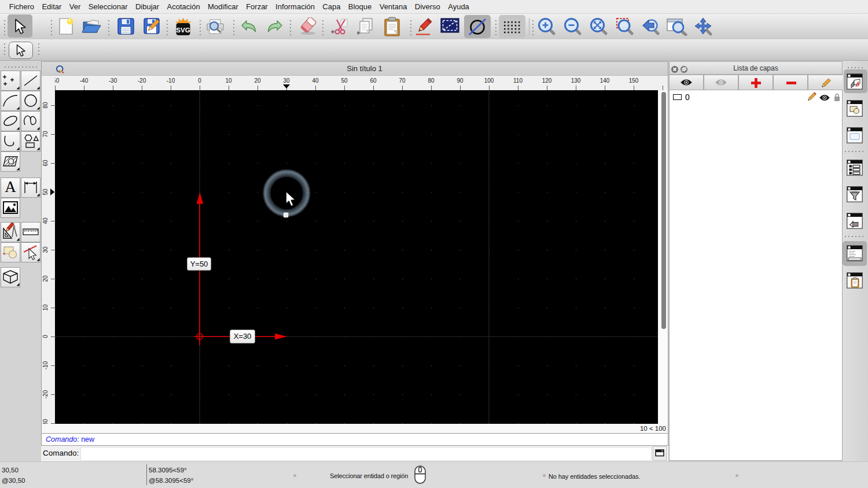 Image resolution: width=868 pixels, height=488 pixels. Describe the element at coordinates (547, 81) in the screenshot. I see `svg-text: 120` at that location.